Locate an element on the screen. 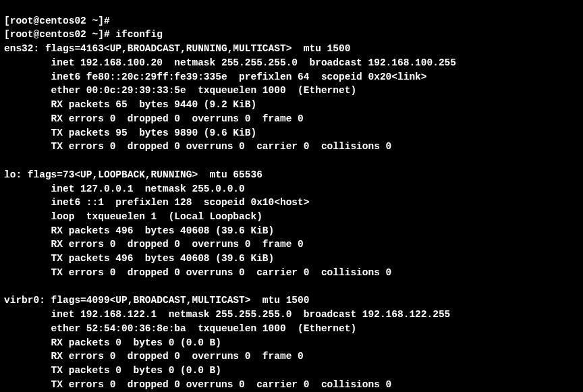  line-15: RX packets 496 bytes 40608 (39.6 KiB) is located at coordinates (139, 231).